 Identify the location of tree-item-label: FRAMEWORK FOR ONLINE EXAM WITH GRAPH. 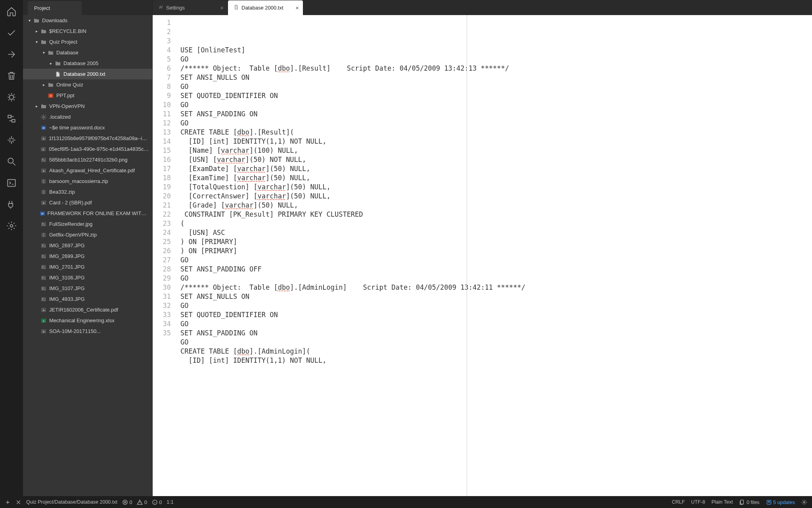
(98, 214).